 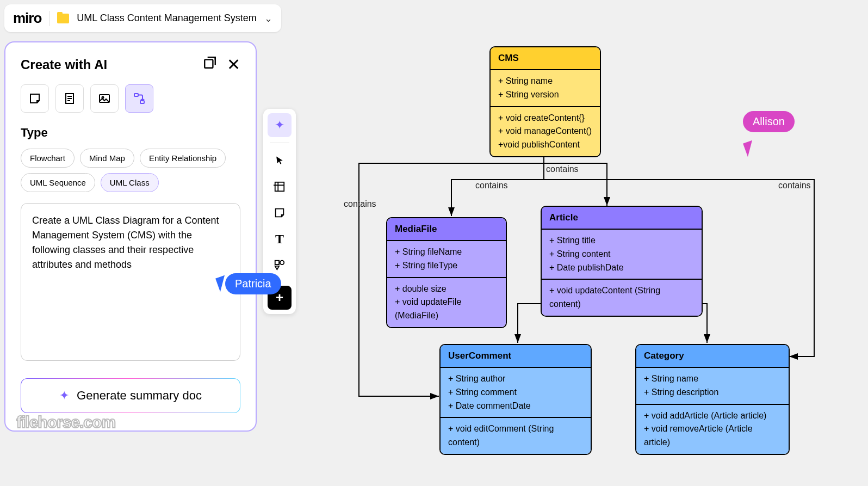 What do you see at coordinates (712, 386) in the screenshot?
I see `uml-attrs: + String name+ String description` at bounding box center [712, 386].